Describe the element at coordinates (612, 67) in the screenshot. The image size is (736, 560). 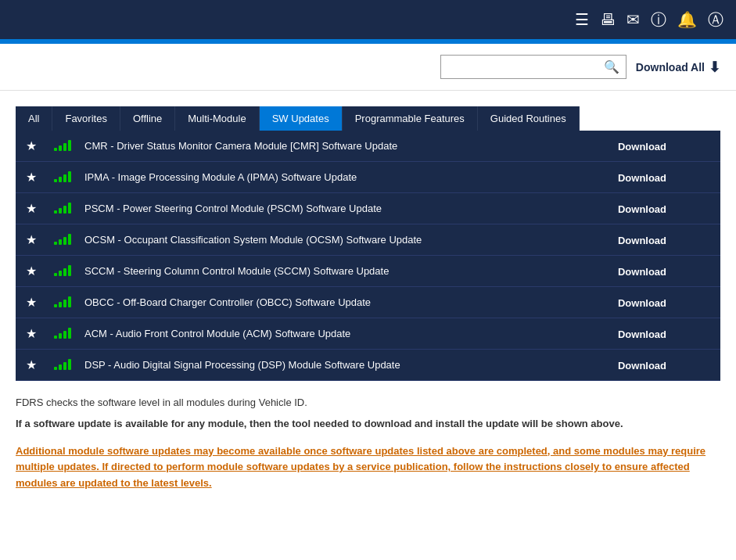
I see `search-button: 🔍` at that location.